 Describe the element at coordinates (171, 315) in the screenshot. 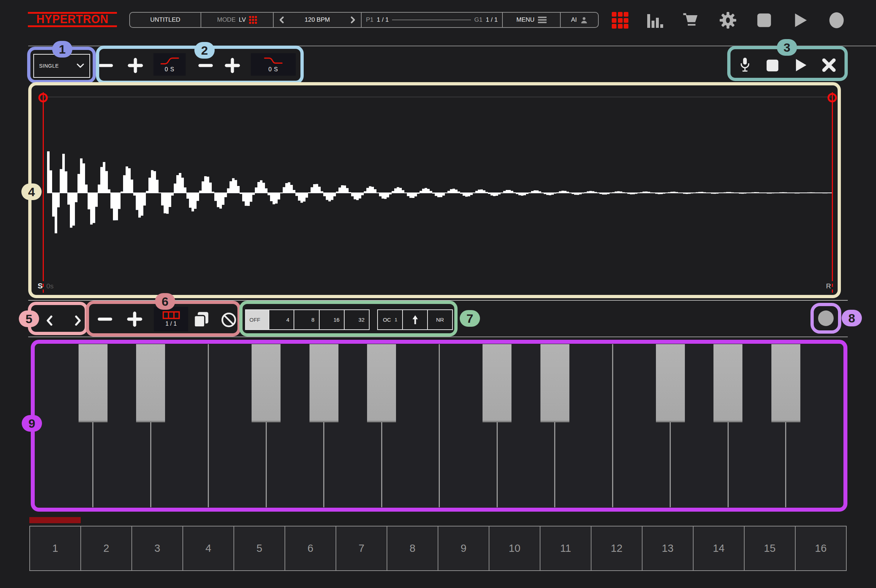

I see `page-strip-icon` at that location.